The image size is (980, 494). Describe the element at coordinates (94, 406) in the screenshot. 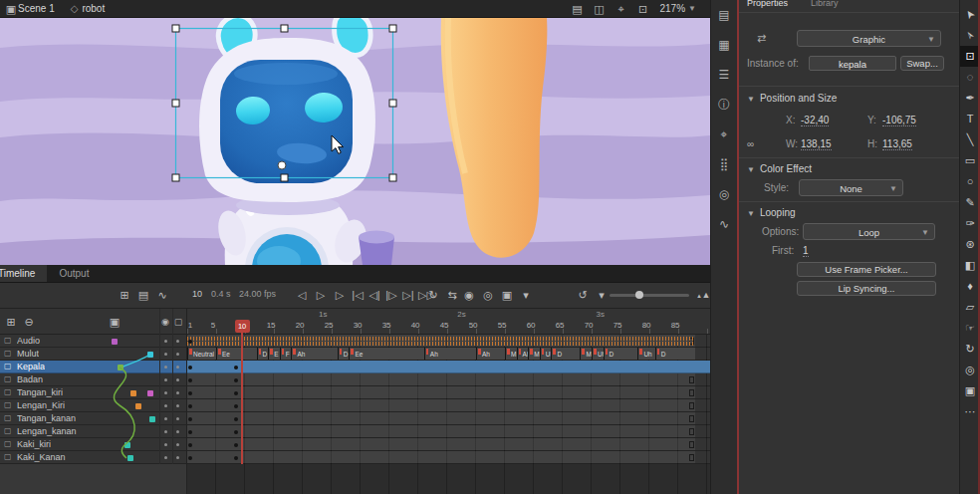

I see `layer-row: ▢Lengan_Kiri` at that location.